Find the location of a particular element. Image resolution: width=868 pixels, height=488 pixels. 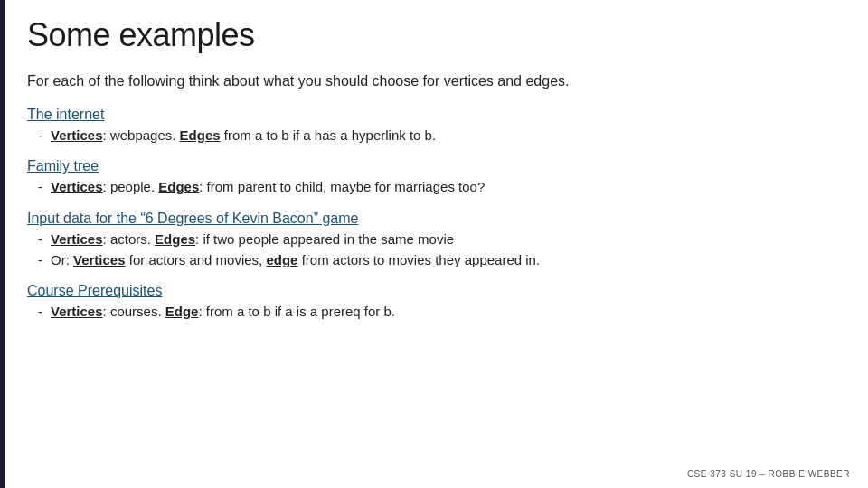

text-part: : actors. is located at coordinates (129, 239).